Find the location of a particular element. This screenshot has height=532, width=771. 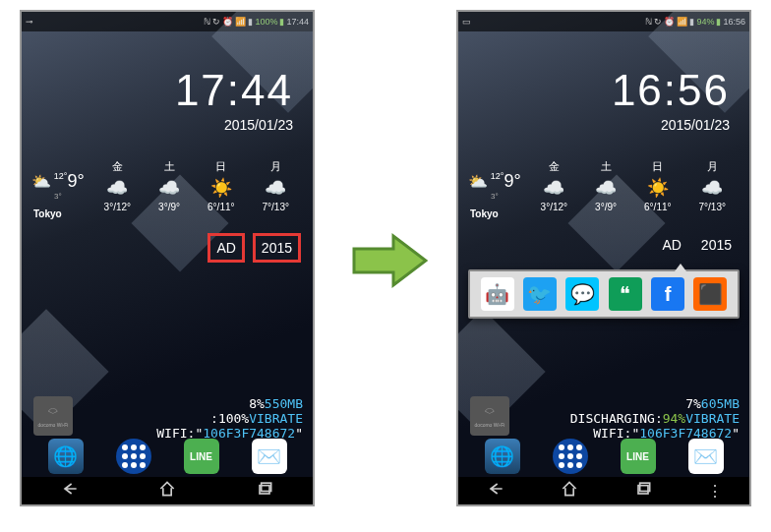

info-dpct: 94% is located at coordinates (675, 419).